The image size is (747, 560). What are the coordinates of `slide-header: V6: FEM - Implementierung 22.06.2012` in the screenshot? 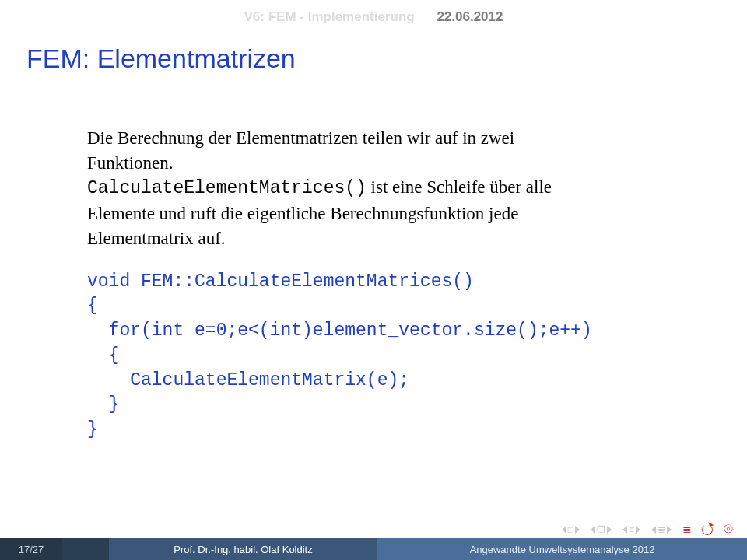 It's located at (374, 17).